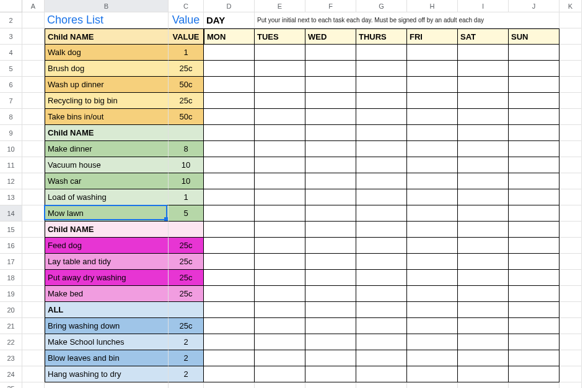 The width and height of the screenshot is (588, 388). I want to click on task-cell: Recycling to big bin, so click(107, 101).